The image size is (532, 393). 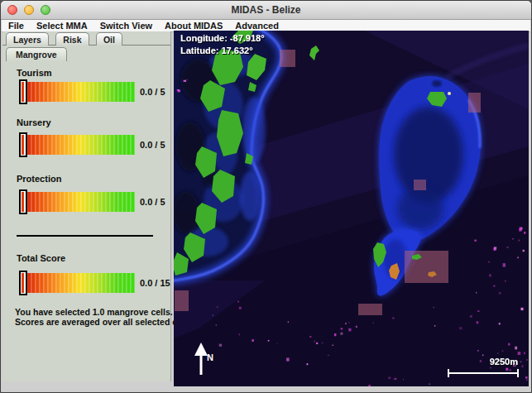 I want to click on tab-bar: Layers Risk Oil Mangrove, so click(x=86, y=38).